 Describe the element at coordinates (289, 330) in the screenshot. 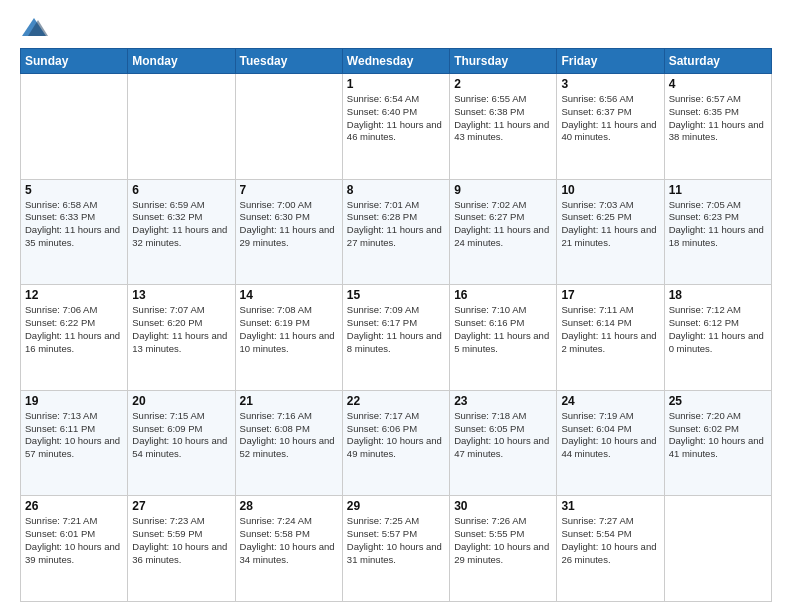

I see `day-info: Sunrise: 7:08 AM Sunset: 6:19 PM Dayligh…` at that location.